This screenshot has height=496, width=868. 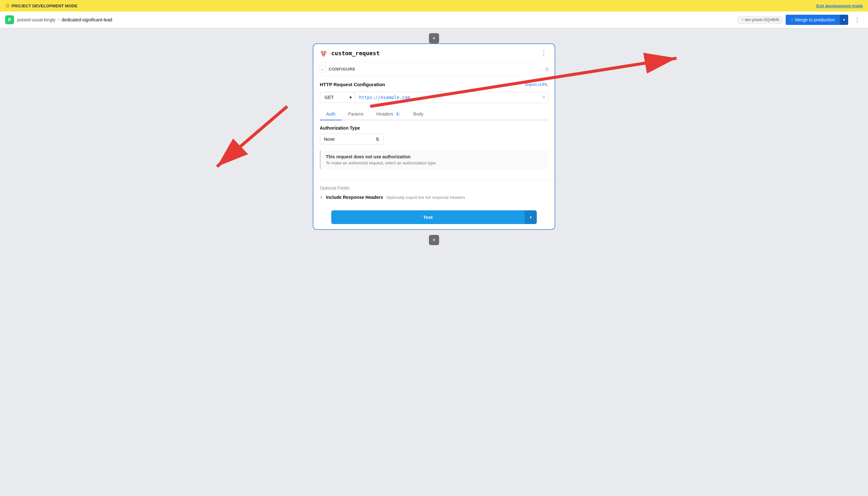 I want to click on auth-info-title: This request does not use authorization, so click(x=435, y=157).